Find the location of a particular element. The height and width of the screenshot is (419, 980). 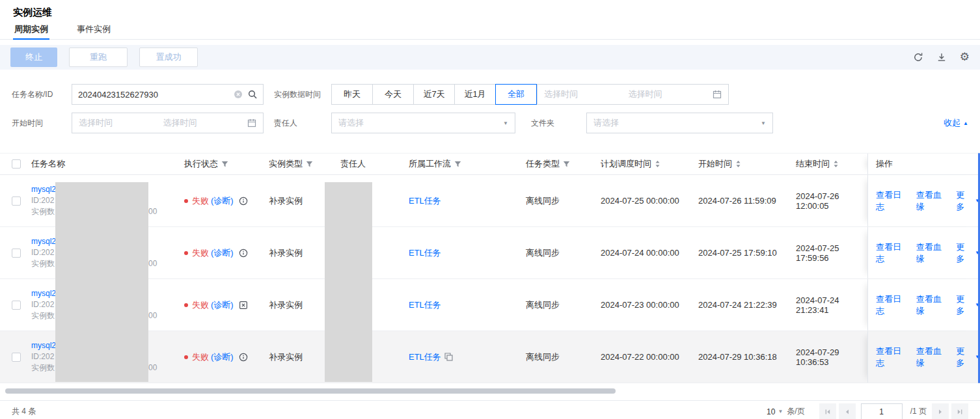

data-time-start-placeholder: 选择时间 is located at coordinates (586, 94).